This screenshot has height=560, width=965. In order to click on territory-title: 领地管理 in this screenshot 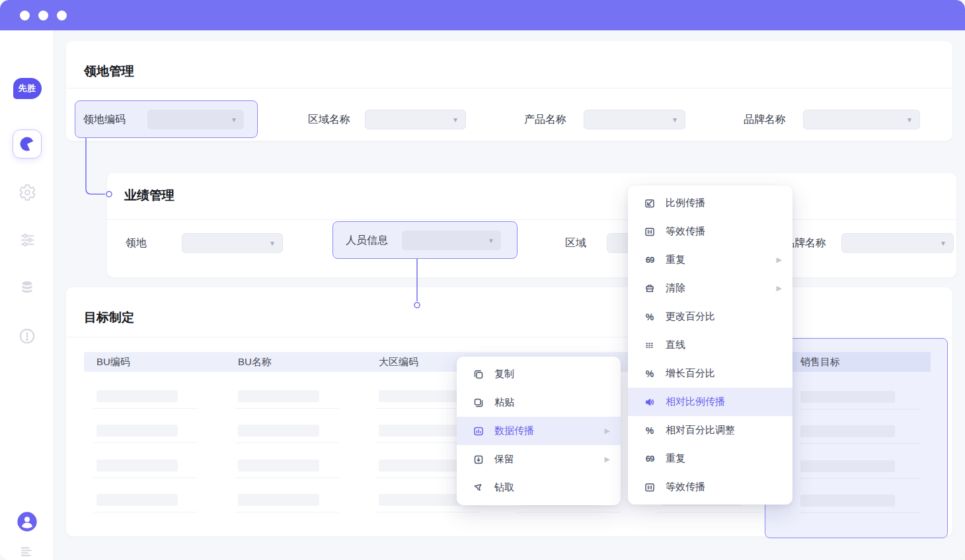, I will do `click(109, 71)`.